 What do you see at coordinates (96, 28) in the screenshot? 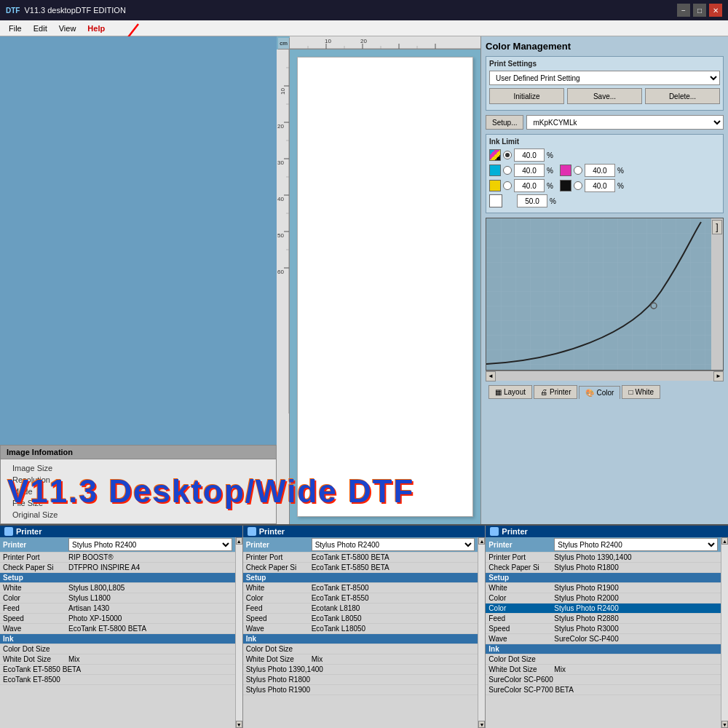
I see `menu-help: Help` at bounding box center [96, 28].